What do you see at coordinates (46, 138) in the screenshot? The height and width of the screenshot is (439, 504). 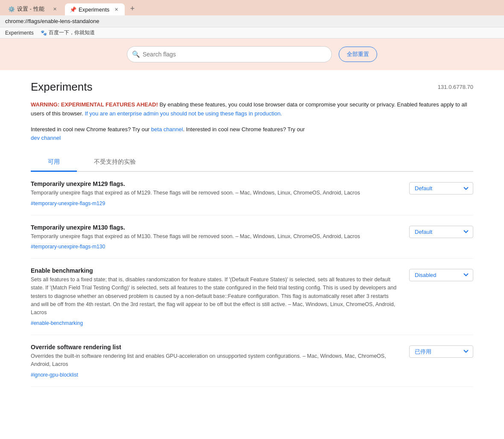 I see `dev-channel-link: dev channel` at bounding box center [46, 138].